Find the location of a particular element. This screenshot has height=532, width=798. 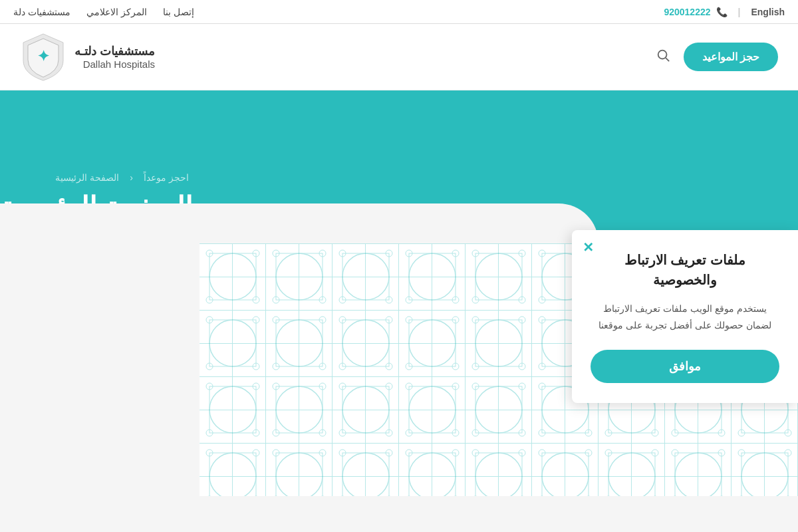

popup-body: يستخدم موقع الويب ملفات تعريف الارتباط ل… is located at coordinates (685, 317).